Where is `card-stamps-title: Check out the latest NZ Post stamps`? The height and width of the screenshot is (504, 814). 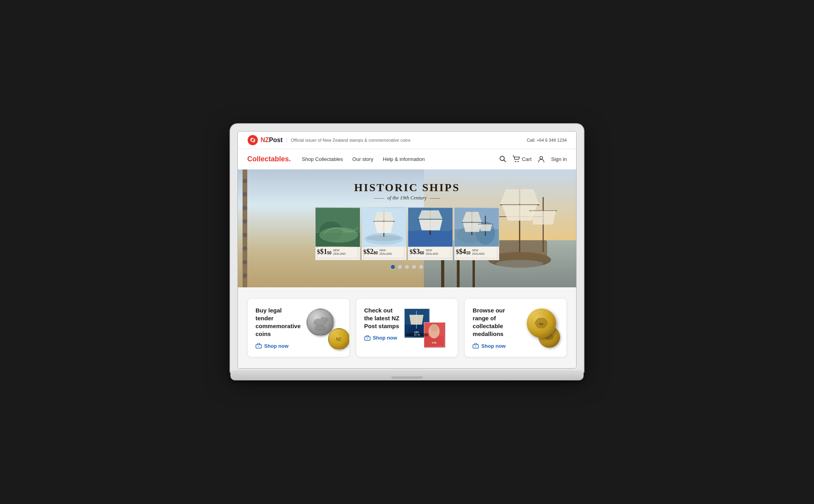 card-stamps-title: Check out the latest NZ Post stamps is located at coordinates (382, 319).